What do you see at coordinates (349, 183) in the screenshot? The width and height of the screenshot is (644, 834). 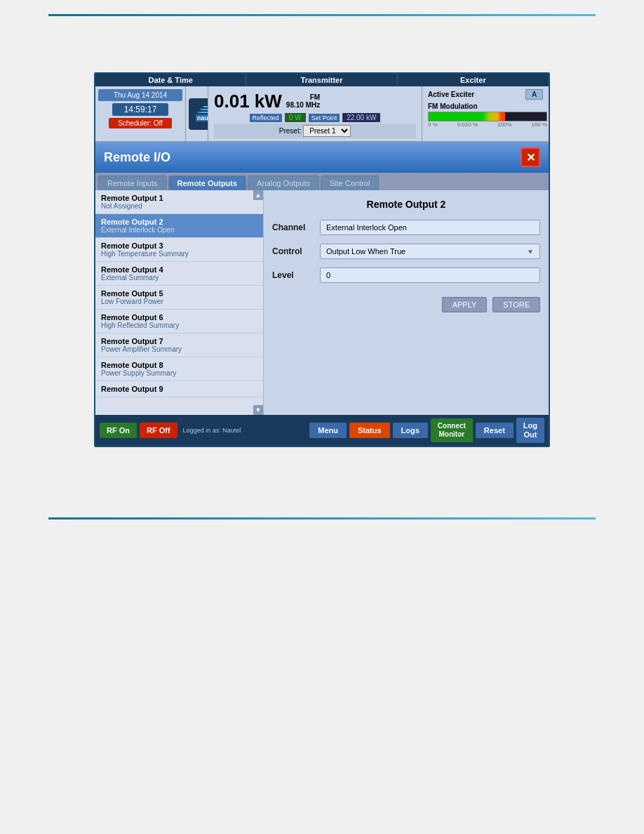 I see `tab-site-control: Site Control` at bounding box center [349, 183].